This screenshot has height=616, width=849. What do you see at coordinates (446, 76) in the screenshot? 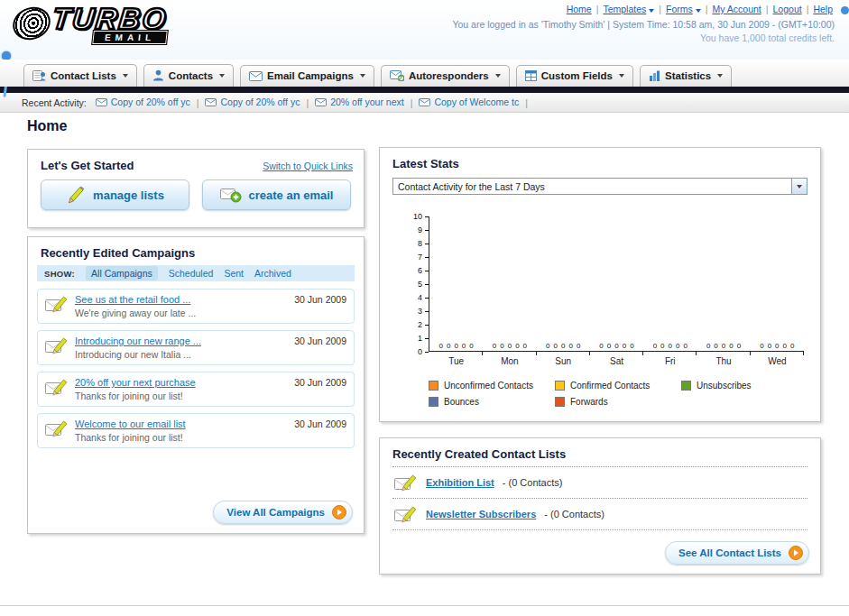
I see `tab-autoresponders: Autoresponders` at bounding box center [446, 76].